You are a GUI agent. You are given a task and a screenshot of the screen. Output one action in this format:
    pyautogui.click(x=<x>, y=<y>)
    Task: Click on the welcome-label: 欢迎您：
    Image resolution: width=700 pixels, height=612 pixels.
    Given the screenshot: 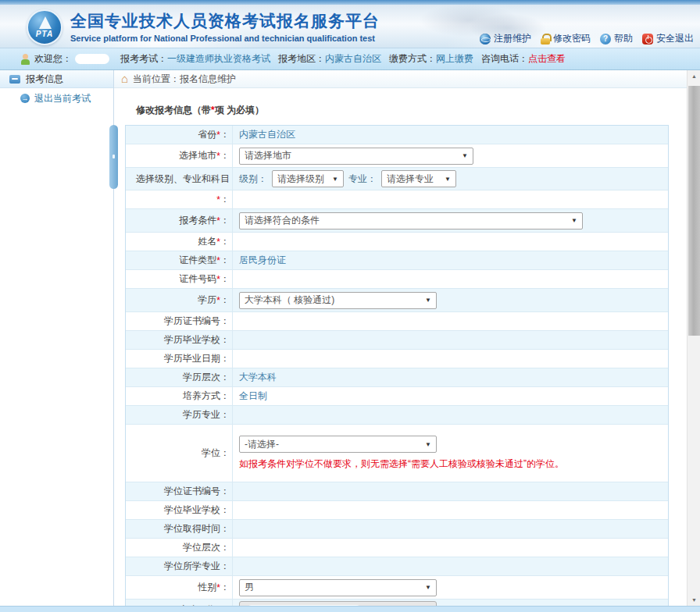 What is the action you would take?
    pyautogui.click(x=53, y=59)
    